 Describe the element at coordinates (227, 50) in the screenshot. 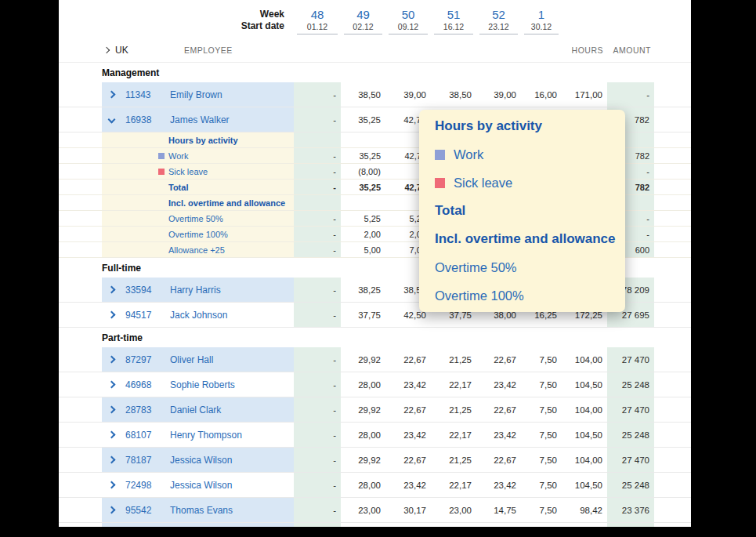

I see `employee-column-header: EMPLOYEE` at that location.